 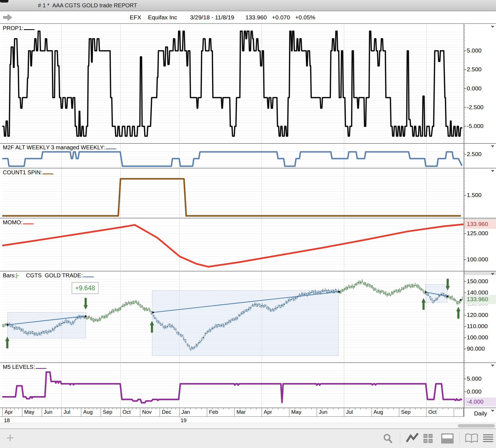 I want to click on search-icon, so click(x=388, y=438).